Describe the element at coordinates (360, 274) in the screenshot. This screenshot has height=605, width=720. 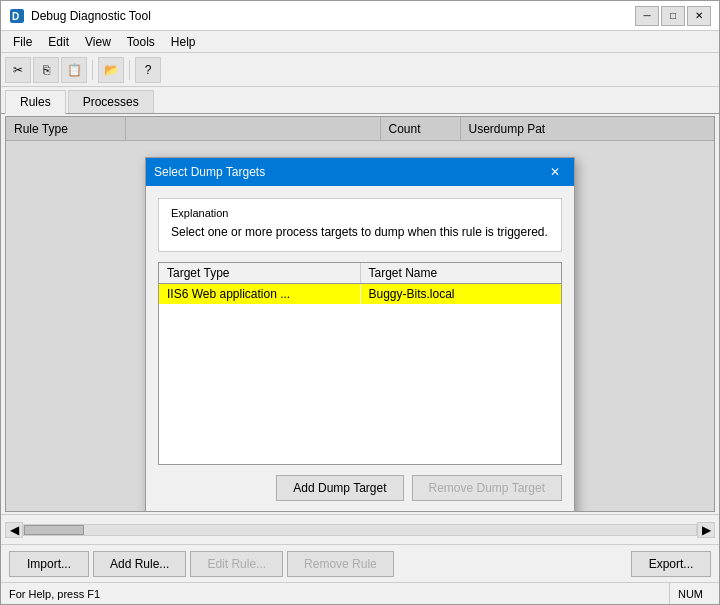
I see `targets-table-header: Target Type Target Name` at that location.